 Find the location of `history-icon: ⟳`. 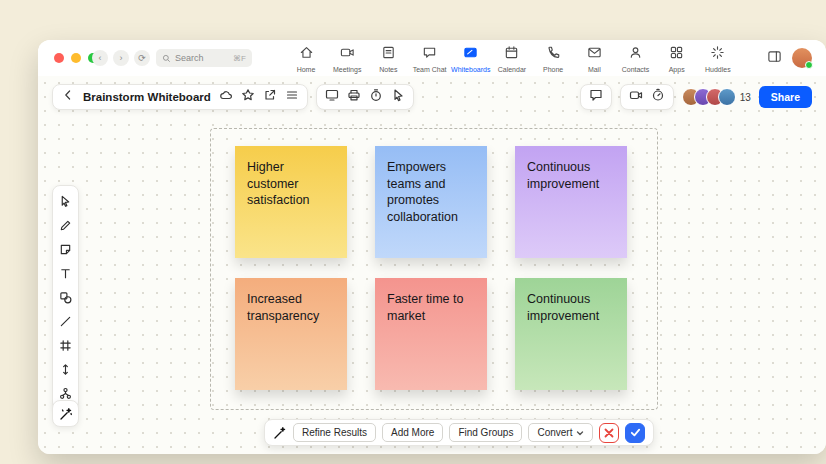

history-icon: ⟳ is located at coordinates (142, 58).